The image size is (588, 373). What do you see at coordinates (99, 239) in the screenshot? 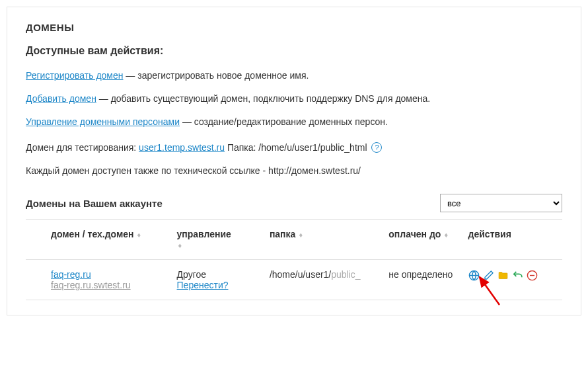
I see `col-domain-header: домен / тех.домен ♦` at bounding box center [99, 239].